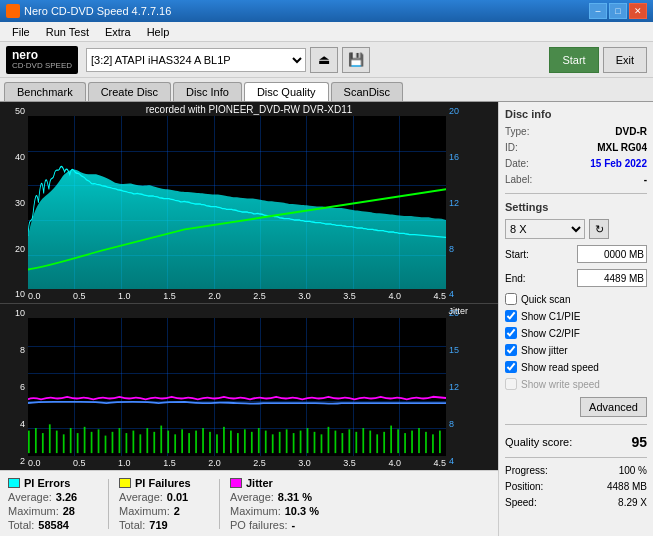  Describe the element at coordinates (612, 254) in the screenshot. I see `start-input` at that location.